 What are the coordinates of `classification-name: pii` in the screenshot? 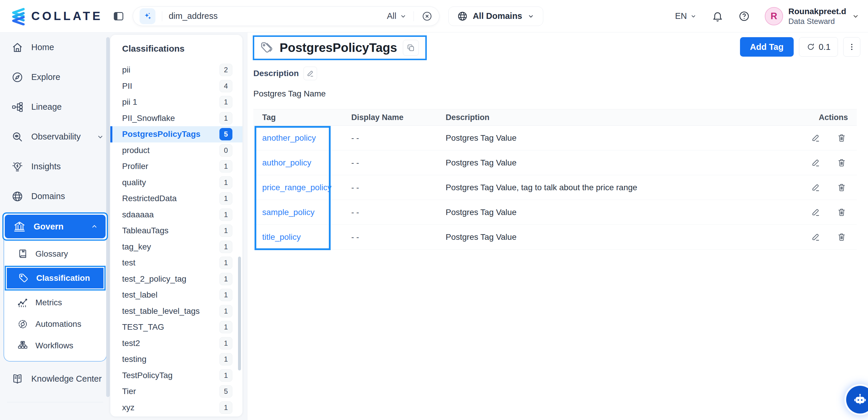 It's located at (126, 70).